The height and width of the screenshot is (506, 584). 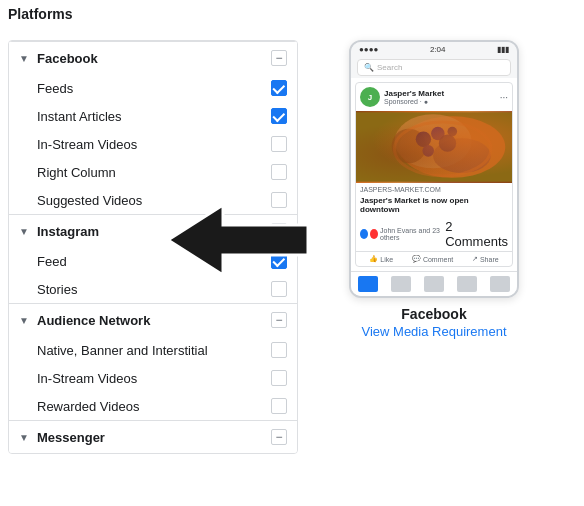 What do you see at coordinates (438, 50) in the screenshot?
I see `phone-time: 2:04` at bounding box center [438, 50].